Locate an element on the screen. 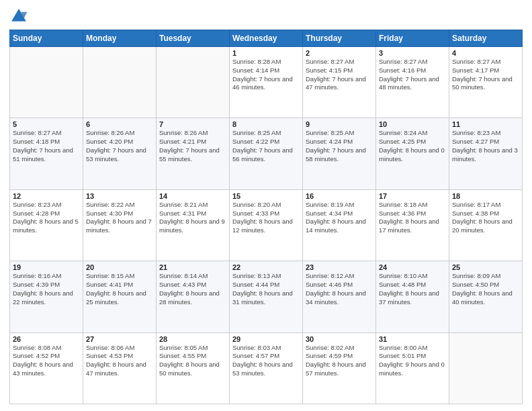  calendar-cell: 28Sunrise: 8:05 AMSunset: 4:55 PMDayligh… is located at coordinates (193, 368).